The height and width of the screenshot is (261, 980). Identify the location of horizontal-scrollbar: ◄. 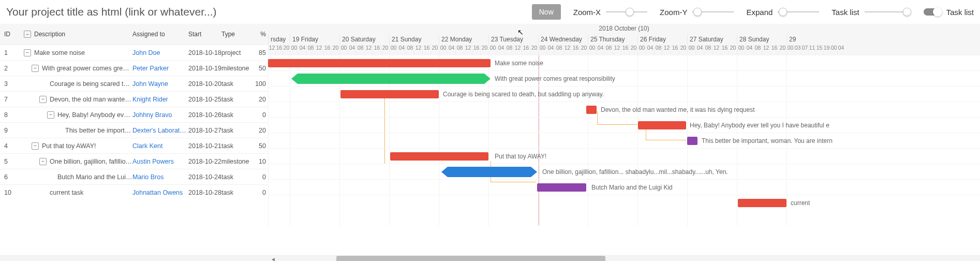
(490, 258).